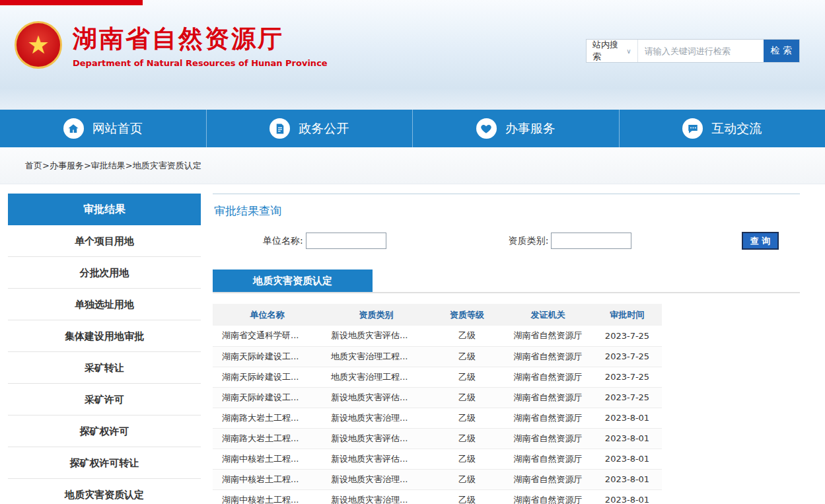  What do you see at coordinates (309, 128) in the screenshot?
I see `nav-item: 政务公开` at bounding box center [309, 128].